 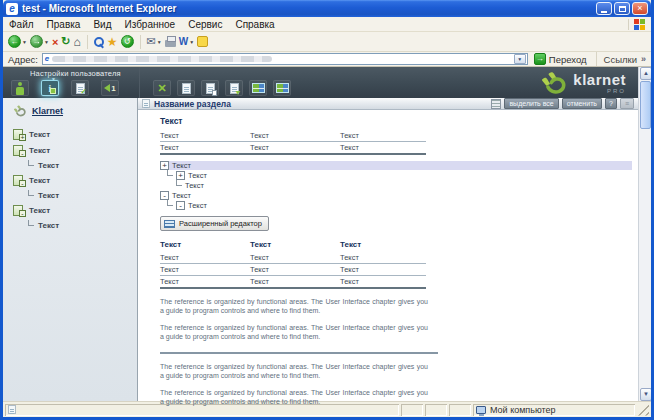 What do you see at coordinates (20, 111) in the screenshot?
I see `klarnet-mini-icon` at bounding box center [20, 111].